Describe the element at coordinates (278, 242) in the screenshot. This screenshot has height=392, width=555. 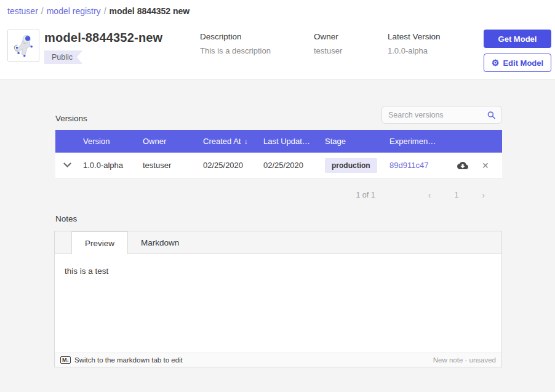
I see `notes-tabstrip: Preview Markdown` at that location.